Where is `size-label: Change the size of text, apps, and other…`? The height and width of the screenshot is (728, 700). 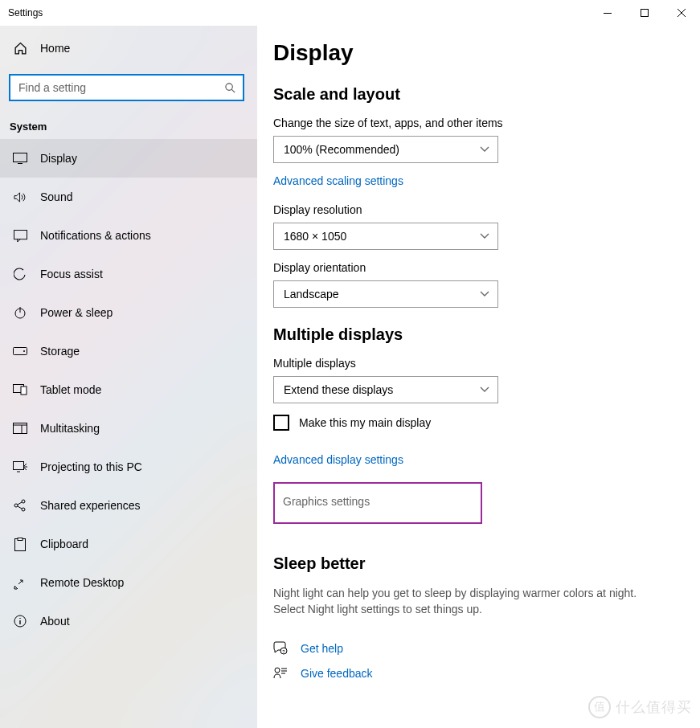 size-label: Change the size of text, apps, and other… is located at coordinates (487, 123).